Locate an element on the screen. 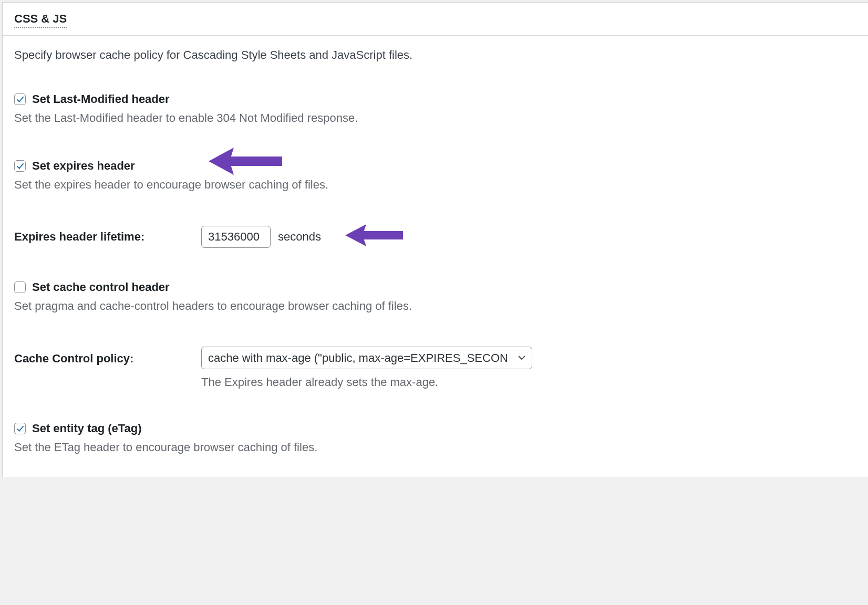 This screenshot has height=605, width=868. option-expires: Set expires header Set the expires heade… is located at coordinates (435, 176).